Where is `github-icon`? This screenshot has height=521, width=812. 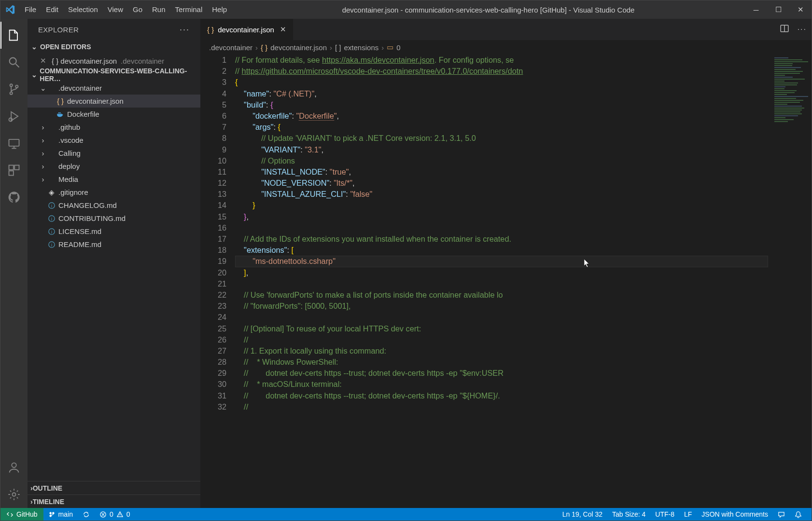 github-icon is located at coordinates (14, 197).